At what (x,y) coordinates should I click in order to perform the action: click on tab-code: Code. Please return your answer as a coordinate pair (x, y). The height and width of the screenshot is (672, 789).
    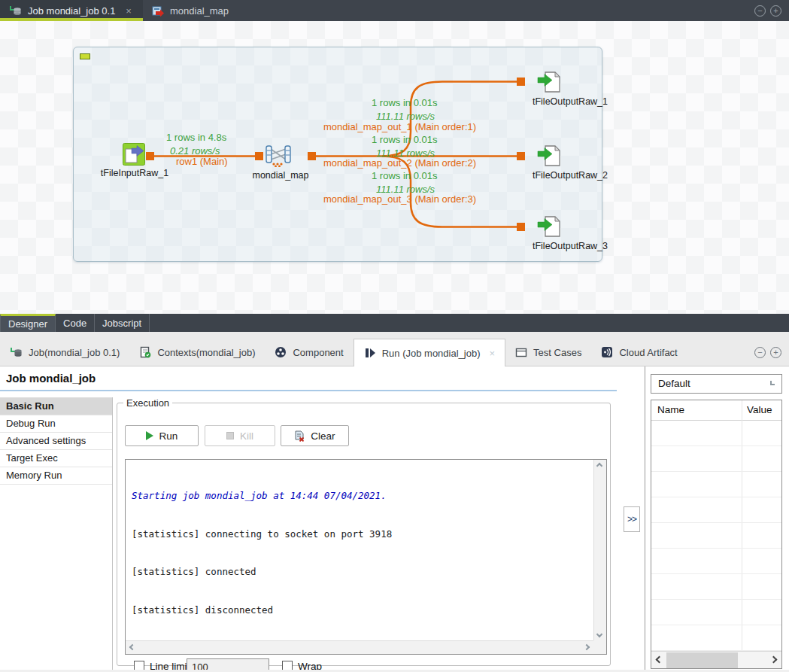
    Looking at the image, I should click on (75, 323).